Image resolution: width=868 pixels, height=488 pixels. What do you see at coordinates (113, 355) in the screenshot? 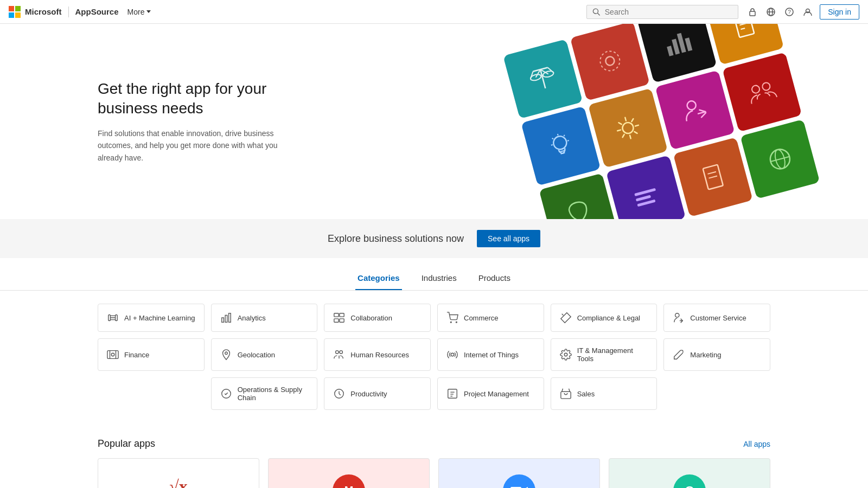
I see `money-icon` at bounding box center [113, 355].